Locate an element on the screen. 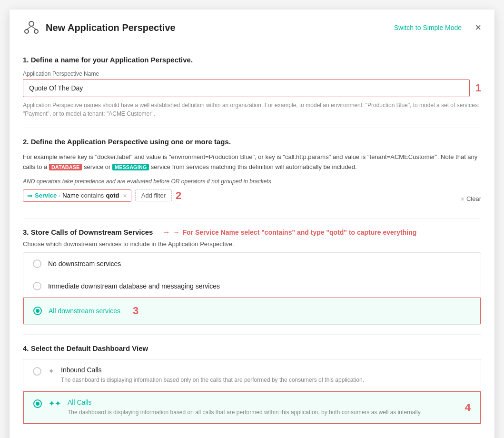  modal-header: New Application Perspective Switch to Si… is located at coordinates (252, 27).